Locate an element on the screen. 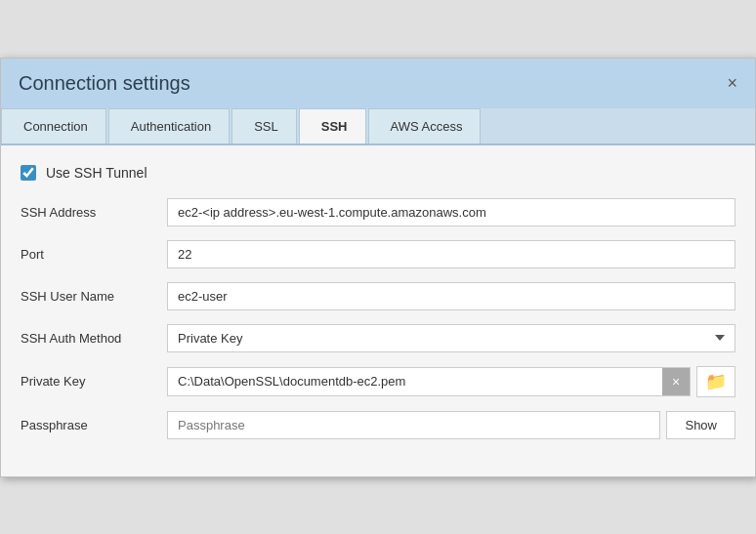 This screenshot has height=534, width=756. ssh-address-input is located at coordinates (451, 213).